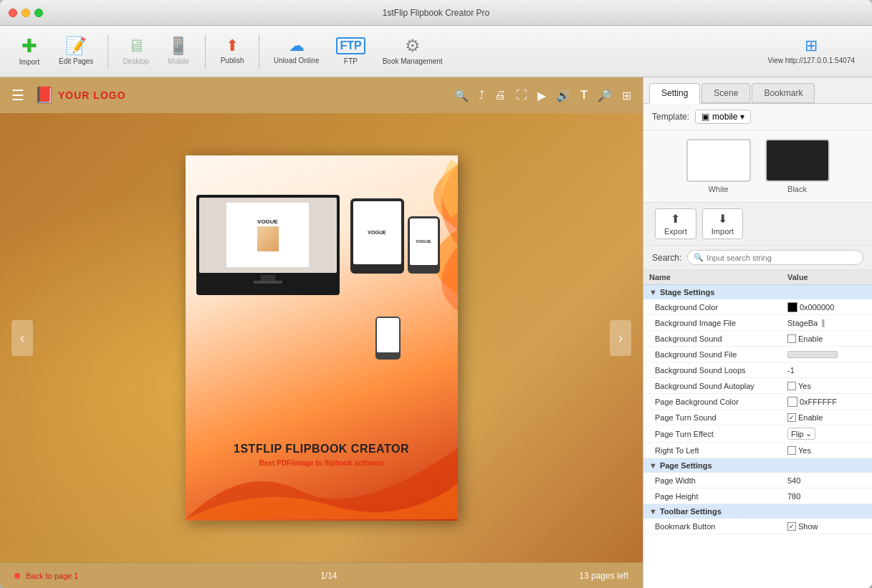  What do you see at coordinates (827, 418) in the screenshot?
I see `page-turn-sound-value: ✓ Enable` at bounding box center [827, 418].